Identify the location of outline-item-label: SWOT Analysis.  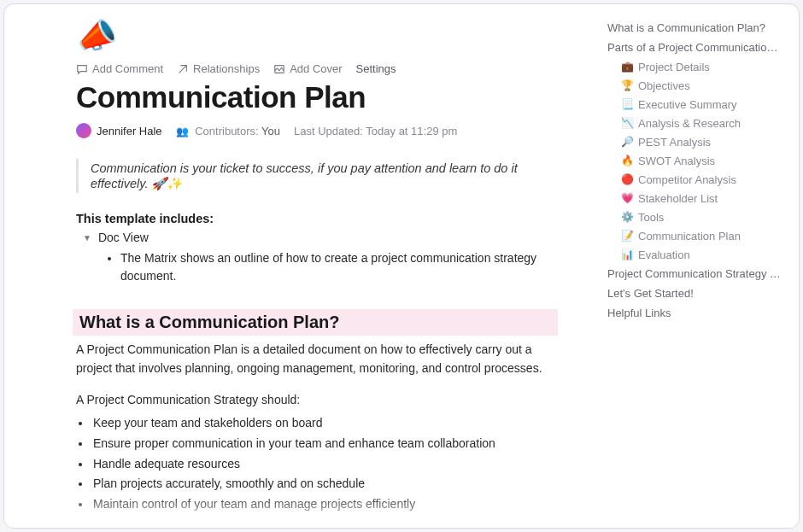
(677, 161).